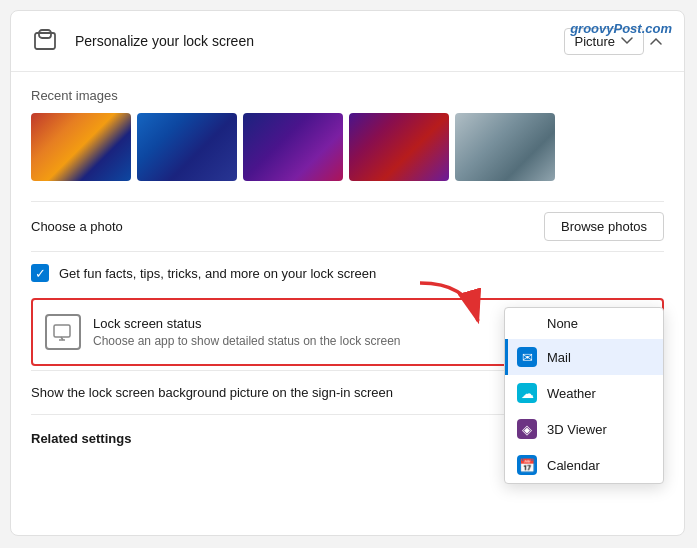 The image size is (697, 548). What do you see at coordinates (574, 466) in the screenshot?
I see `calendar-label: Calendar` at bounding box center [574, 466].